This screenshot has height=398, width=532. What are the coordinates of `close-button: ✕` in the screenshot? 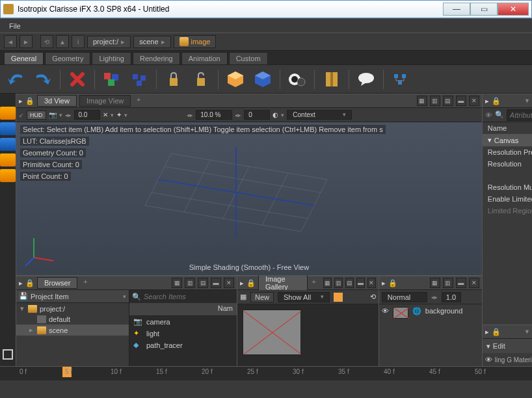 It's located at (513, 9).